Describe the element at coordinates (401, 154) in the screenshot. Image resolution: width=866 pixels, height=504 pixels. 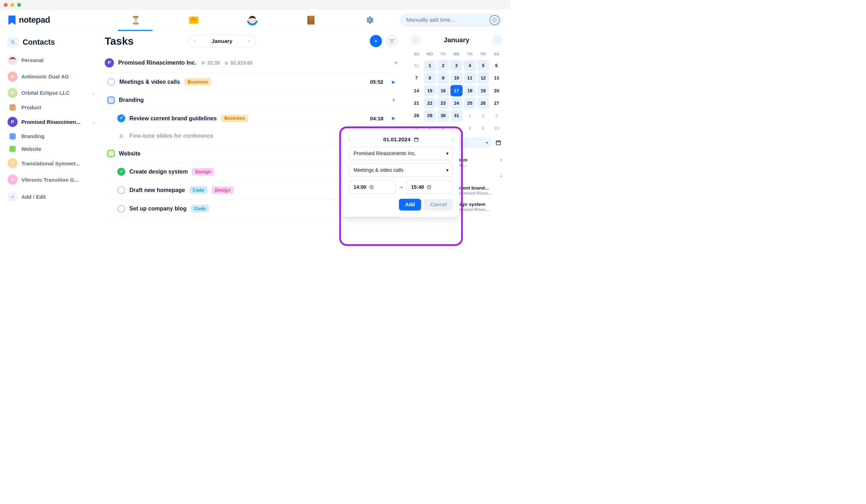
I see `popup-project-select: Promised Rinascimento Inc. ▾` at that location.